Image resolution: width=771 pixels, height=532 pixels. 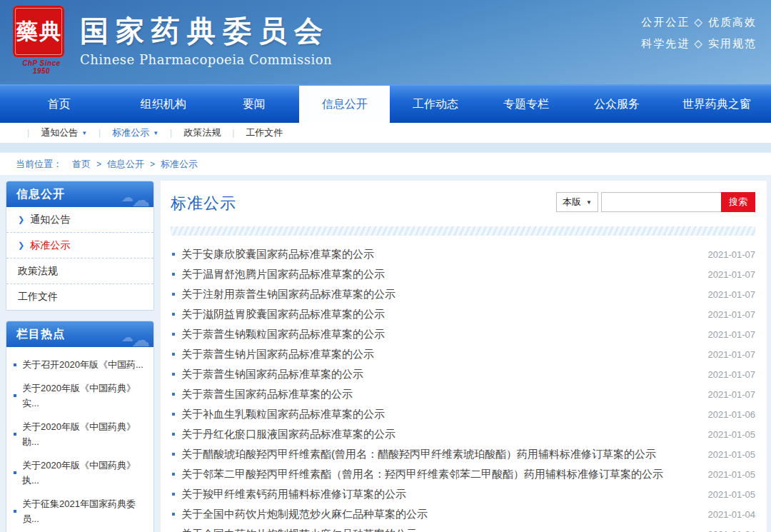 What do you see at coordinates (440, 454) in the screenshot?
I see `article-link: 关于醋酸琥珀酸羟丙甲纤维素酯(曾用名：醋酸羟丙甲纤维素琥珀酸酯）药用辅料标准修订…` at bounding box center [440, 454].